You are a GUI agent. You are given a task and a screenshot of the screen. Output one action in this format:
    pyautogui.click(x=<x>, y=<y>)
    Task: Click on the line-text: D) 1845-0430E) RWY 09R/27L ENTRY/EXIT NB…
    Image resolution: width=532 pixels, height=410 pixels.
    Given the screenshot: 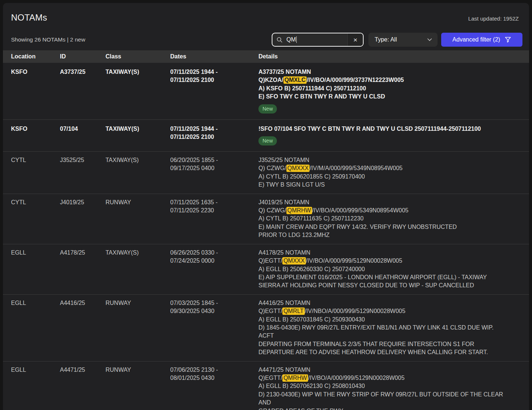 What is the action you would take?
    pyautogui.click(x=376, y=328)
    